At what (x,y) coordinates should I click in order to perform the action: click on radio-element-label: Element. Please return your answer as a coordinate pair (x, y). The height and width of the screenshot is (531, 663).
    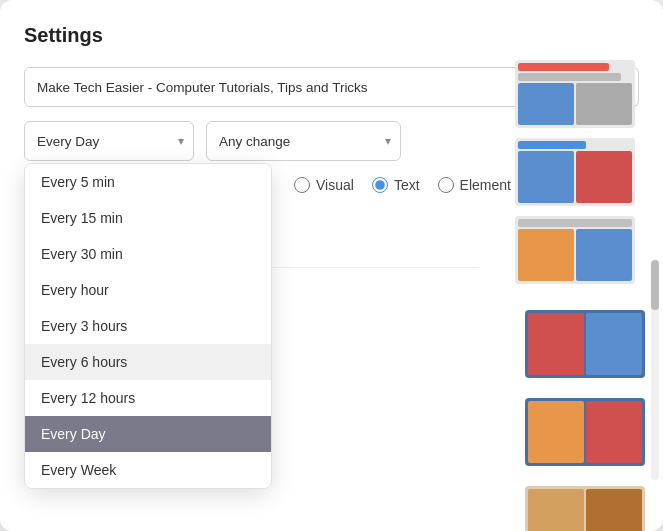
    Looking at the image, I should click on (486, 185).